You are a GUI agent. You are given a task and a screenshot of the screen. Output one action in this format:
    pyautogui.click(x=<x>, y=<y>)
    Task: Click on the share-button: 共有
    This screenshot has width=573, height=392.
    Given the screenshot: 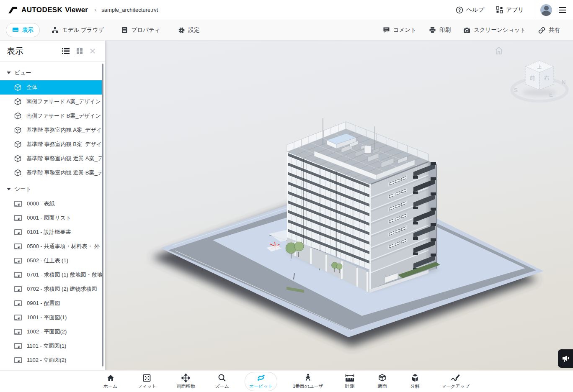 What is the action you would take?
    pyautogui.click(x=549, y=30)
    